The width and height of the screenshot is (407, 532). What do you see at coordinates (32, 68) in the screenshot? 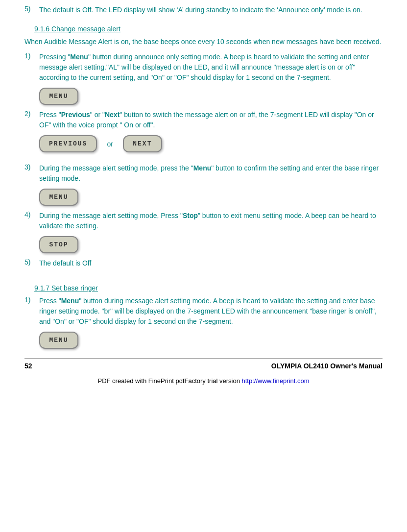
I see `step-1-num: 1)` at bounding box center [32, 68].